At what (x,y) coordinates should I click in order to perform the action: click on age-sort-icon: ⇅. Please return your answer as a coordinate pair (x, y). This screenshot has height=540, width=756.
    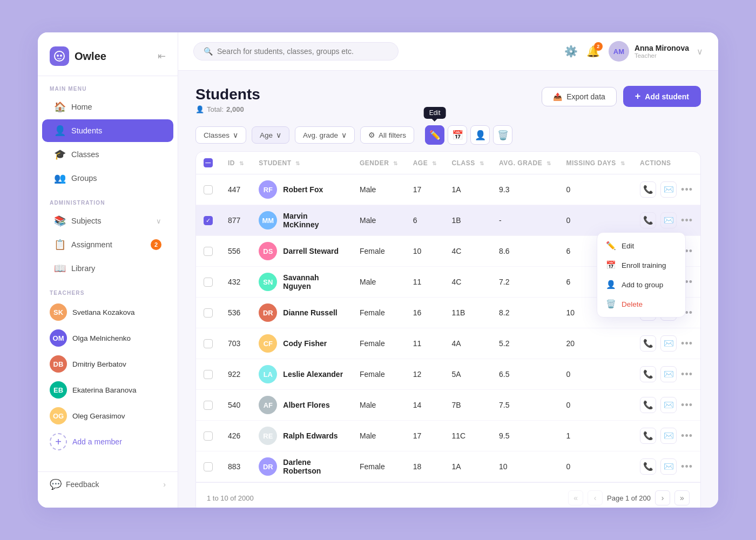
    Looking at the image, I should click on (434, 163).